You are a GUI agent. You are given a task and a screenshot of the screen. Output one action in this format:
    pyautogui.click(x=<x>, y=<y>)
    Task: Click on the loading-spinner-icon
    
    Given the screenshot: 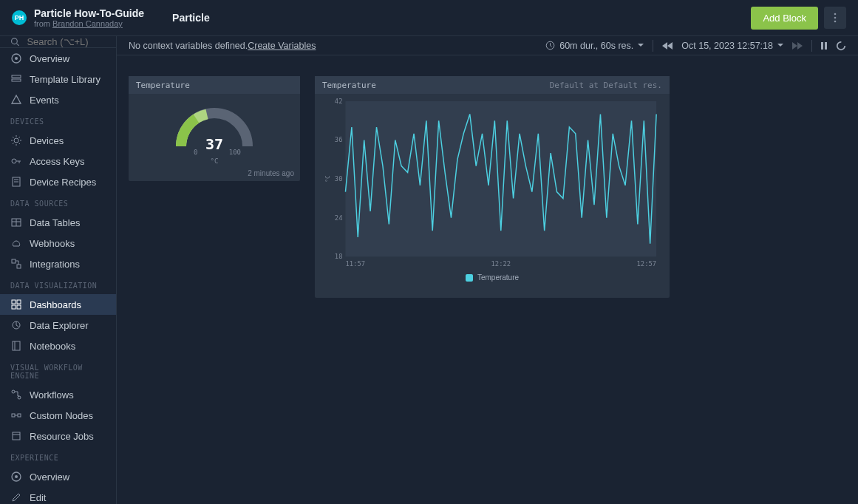 What is the action you would take?
    pyautogui.click(x=841, y=46)
    